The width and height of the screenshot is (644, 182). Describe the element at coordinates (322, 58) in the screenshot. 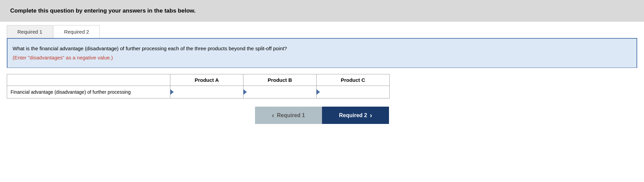

I see `question-hint-text: (Enter "disadvantages" as a negative val…` at that location.